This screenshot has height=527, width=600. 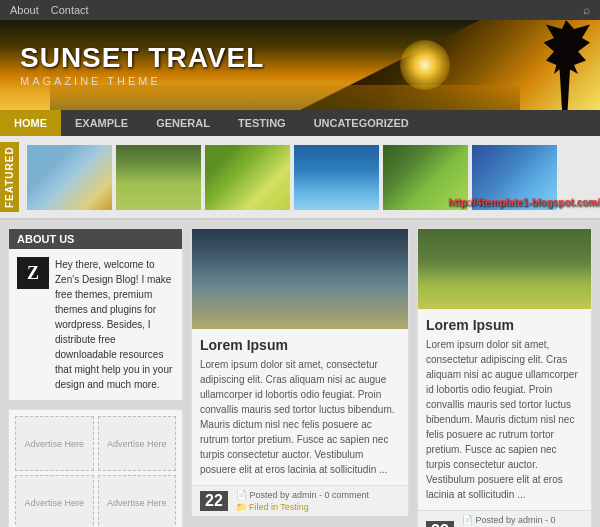 I want to click on advertise-box-1: Advertise Here, so click(x=54, y=444).